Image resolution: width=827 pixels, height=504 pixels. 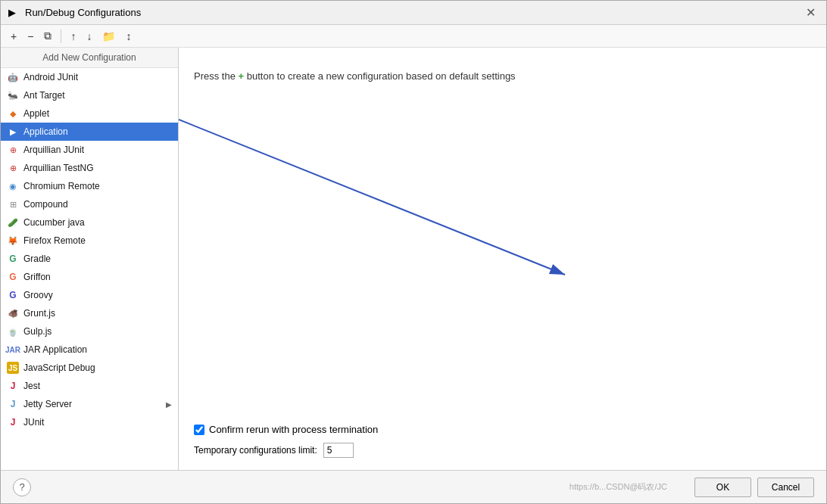 What do you see at coordinates (13, 95) in the screenshot?
I see `ant-target-icon: 🐜` at bounding box center [13, 95].